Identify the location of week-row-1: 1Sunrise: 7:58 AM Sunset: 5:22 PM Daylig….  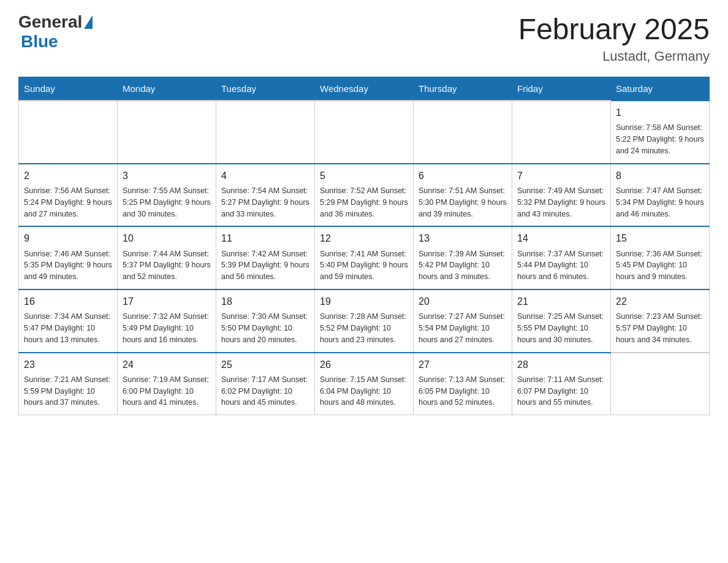
(364, 132).